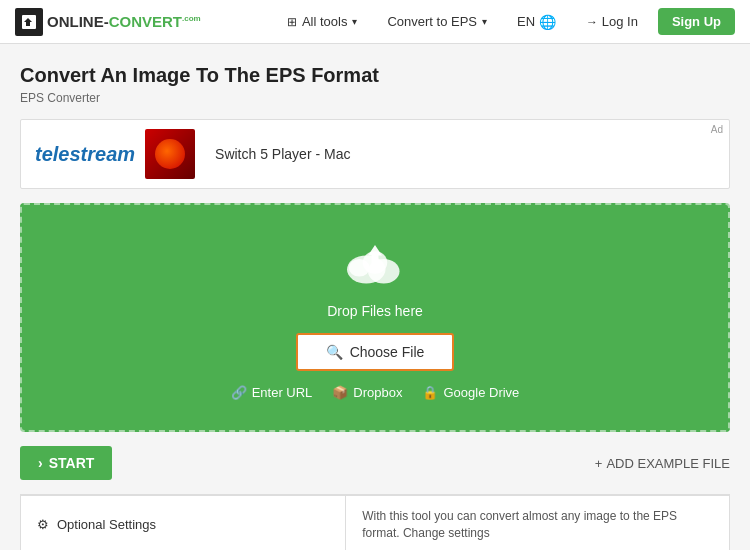 This screenshot has height=550, width=750. Describe the element at coordinates (481, 392) in the screenshot. I see `google-drive-label: Google Drive` at that location.